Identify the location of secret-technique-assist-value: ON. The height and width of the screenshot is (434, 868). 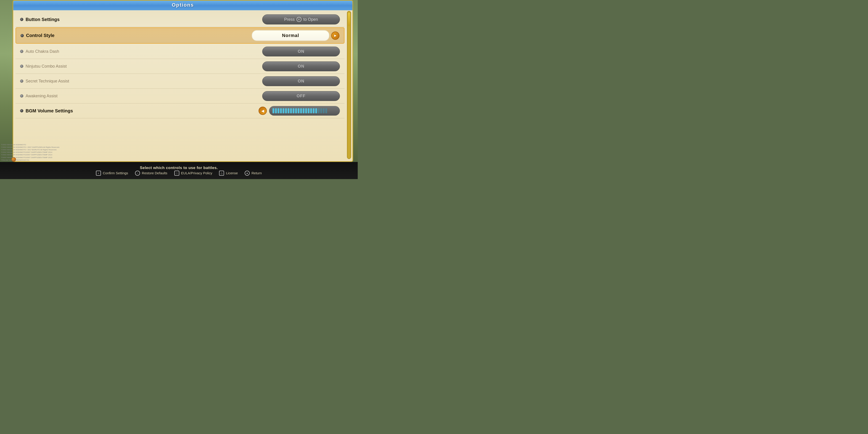
(301, 81).